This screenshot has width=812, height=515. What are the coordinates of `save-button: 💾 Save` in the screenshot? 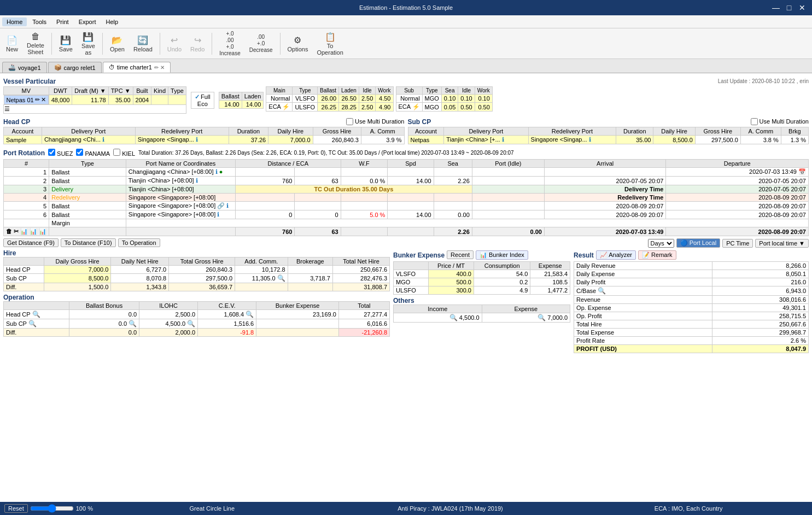 It's located at (66, 44).